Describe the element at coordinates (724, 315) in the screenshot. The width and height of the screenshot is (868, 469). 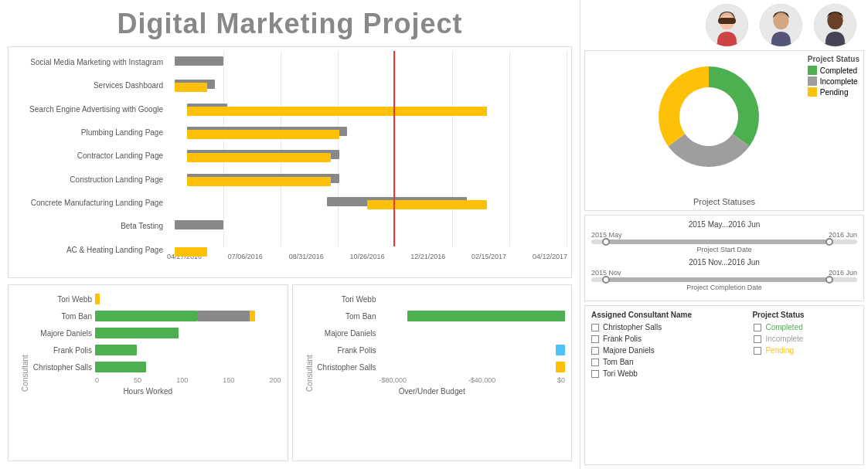
I see `table-header: Assigned Consultant Name Project Status` at that location.